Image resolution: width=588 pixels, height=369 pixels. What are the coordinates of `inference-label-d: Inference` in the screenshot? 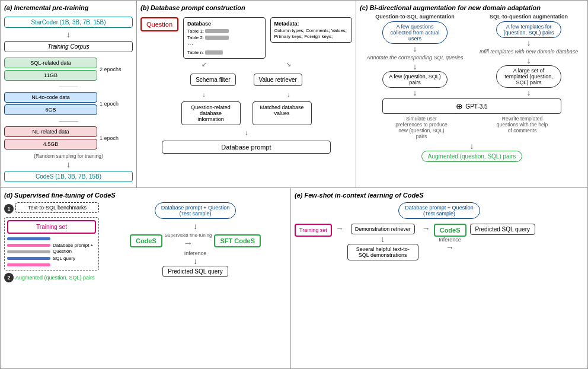 It's located at (196, 253).